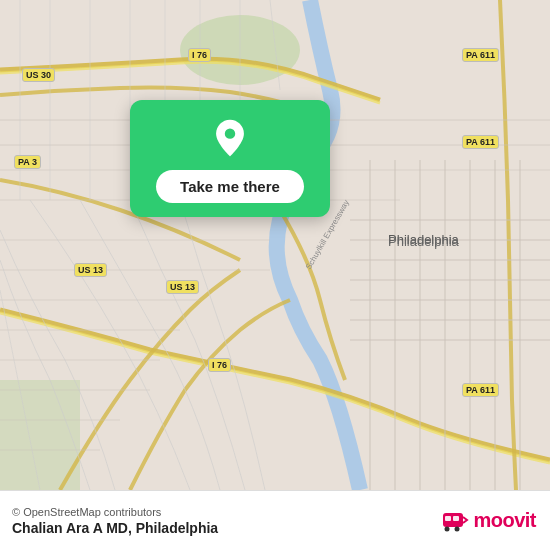 This screenshot has height=550, width=550. Describe the element at coordinates (480, 390) in the screenshot. I see `badge-pa611-bottom: PA 611` at that location.